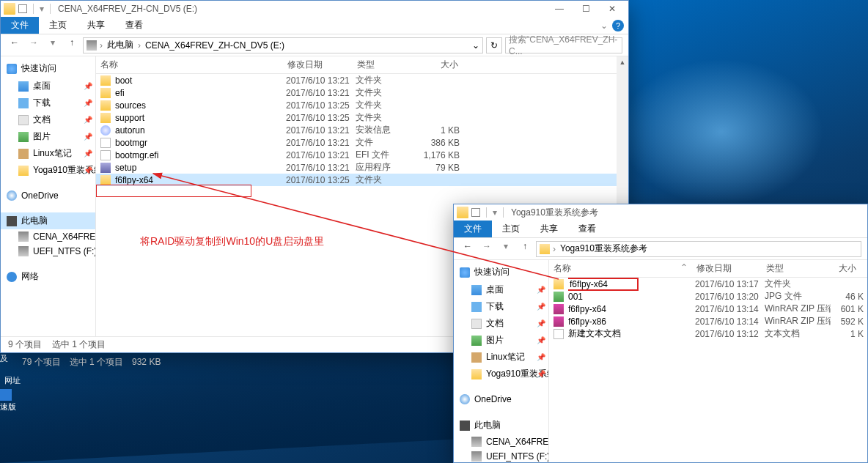 The width and height of the screenshot is (868, 463). What do you see at coordinates (362, 117) in the screenshot?
I see `file-row: support2017/6/10 13:25文件夹` at bounding box center [362, 117].